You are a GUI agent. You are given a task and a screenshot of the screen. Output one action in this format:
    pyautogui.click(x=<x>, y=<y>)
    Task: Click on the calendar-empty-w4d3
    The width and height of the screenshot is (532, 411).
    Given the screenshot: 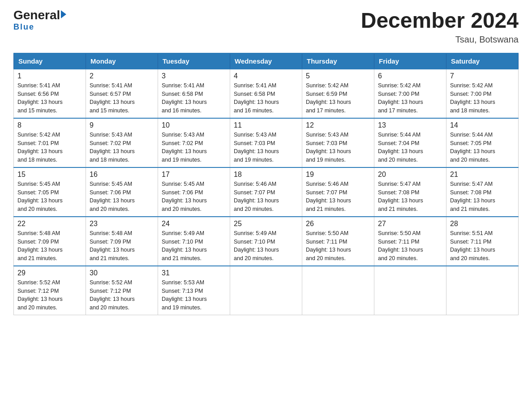 What is the action you would take?
    pyautogui.click(x=266, y=291)
    